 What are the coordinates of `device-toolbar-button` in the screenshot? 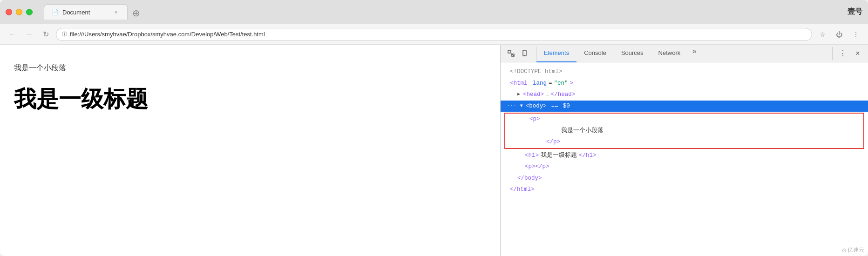 It's located at (525, 54).